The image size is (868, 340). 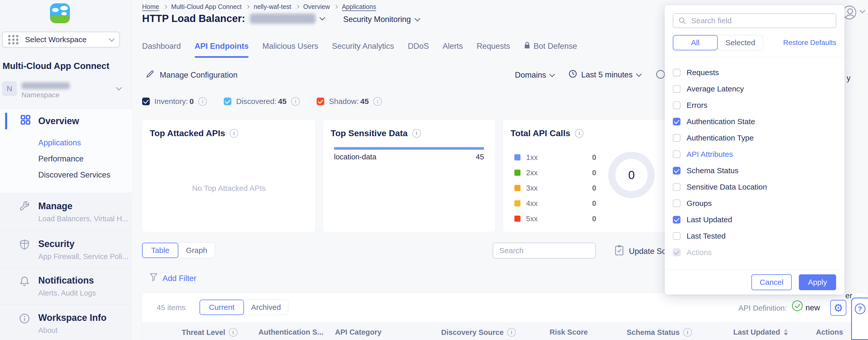 What do you see at coordinates (755, 105) in the screenshot?
I see `panel-field-errors: Errors` at bounding box center [755, 105].